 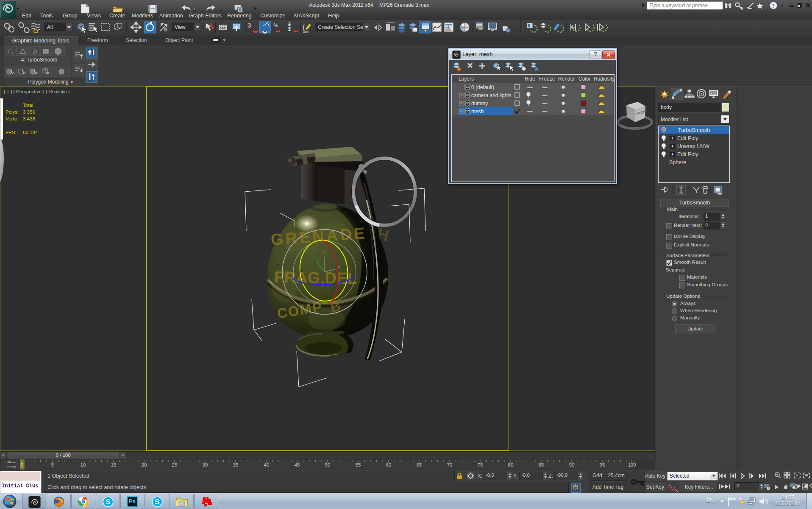 I want to click on svg-text: 80, so click(x=511, y=465).